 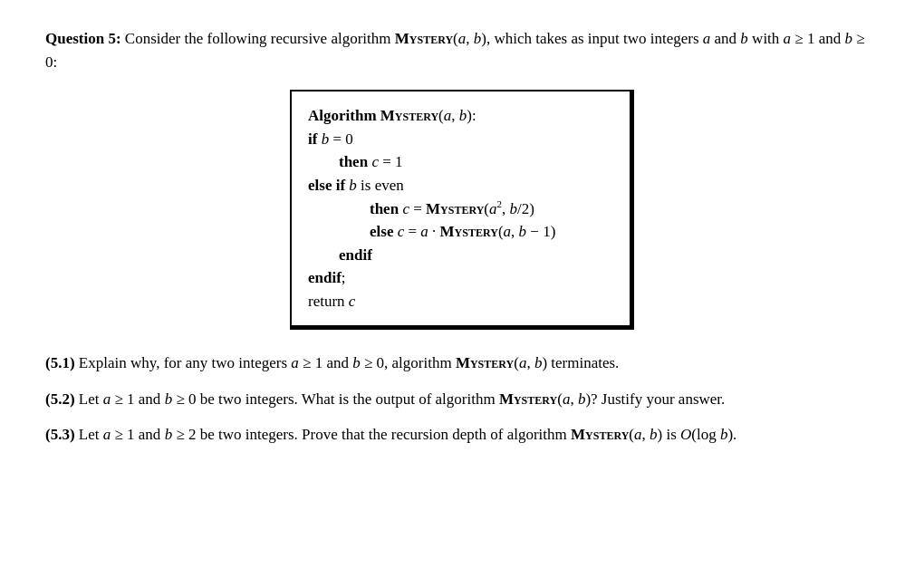 I want to click on label-51: (5.1), so click(x=60, y=362).